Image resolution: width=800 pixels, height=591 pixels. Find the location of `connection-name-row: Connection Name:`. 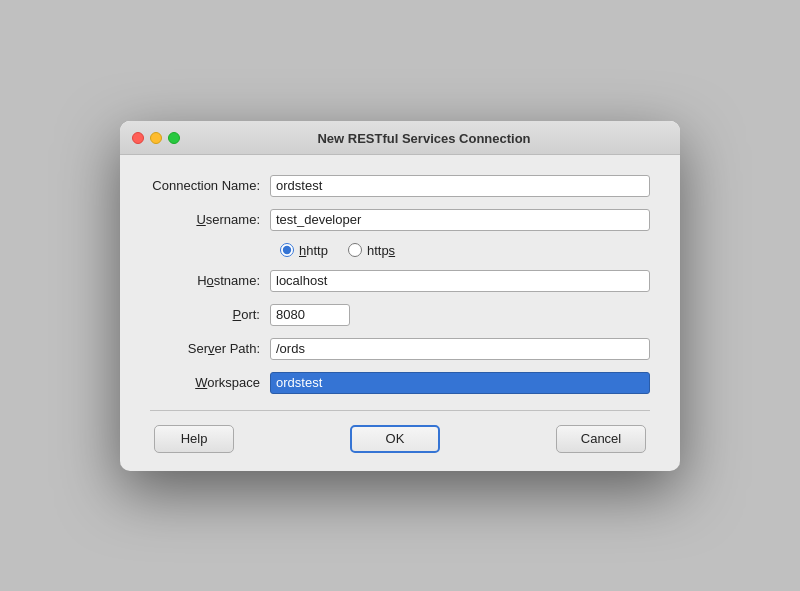

connection-name-row: Connection Name: is located at coordinates (400, 186).